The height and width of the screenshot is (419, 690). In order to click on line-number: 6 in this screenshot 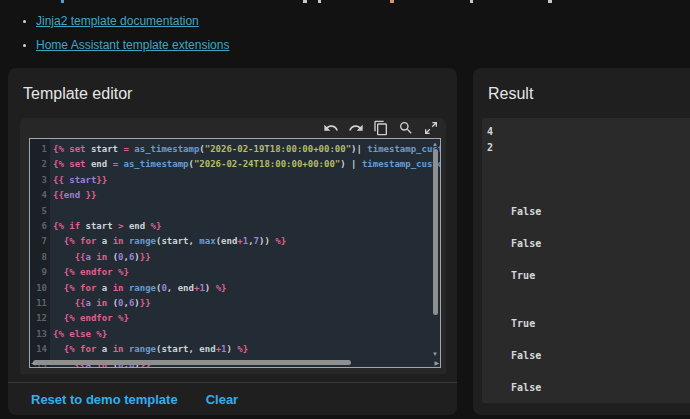, I will do `click(38, 226)`.